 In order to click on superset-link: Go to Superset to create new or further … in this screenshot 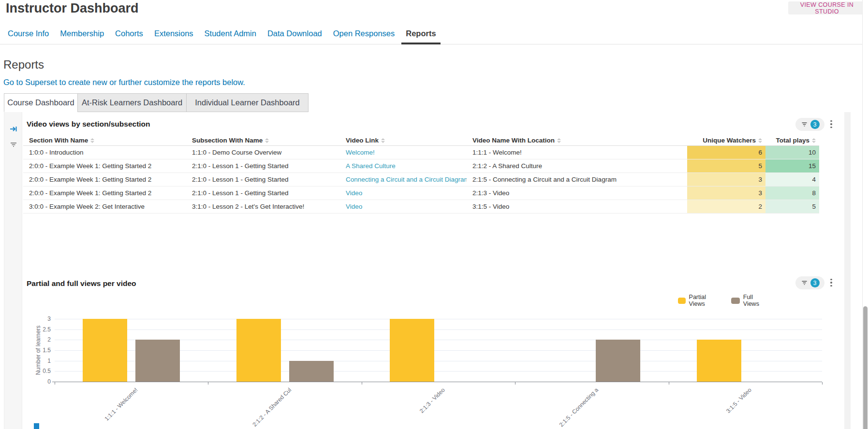, I will do `click(124, 82)`.